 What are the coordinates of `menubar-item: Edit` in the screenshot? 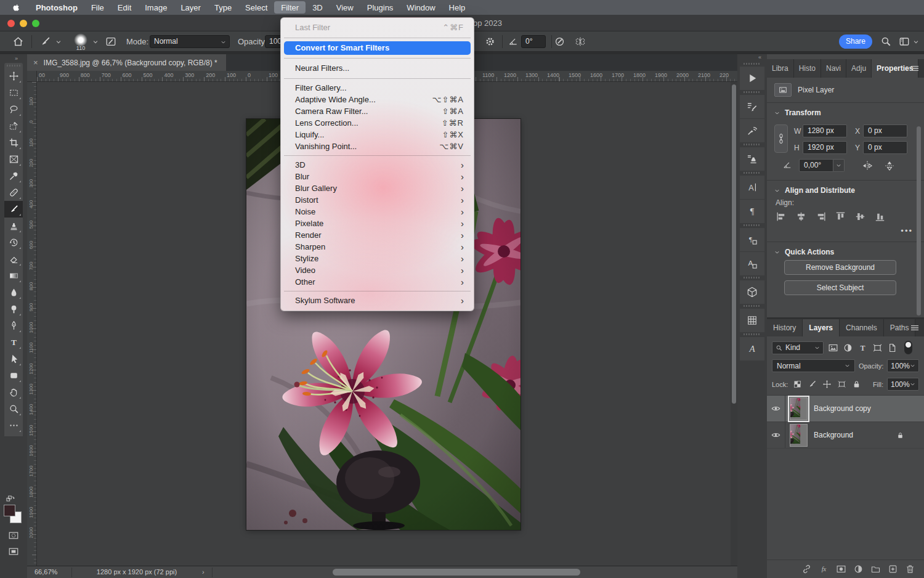 It's located at (124, 7).